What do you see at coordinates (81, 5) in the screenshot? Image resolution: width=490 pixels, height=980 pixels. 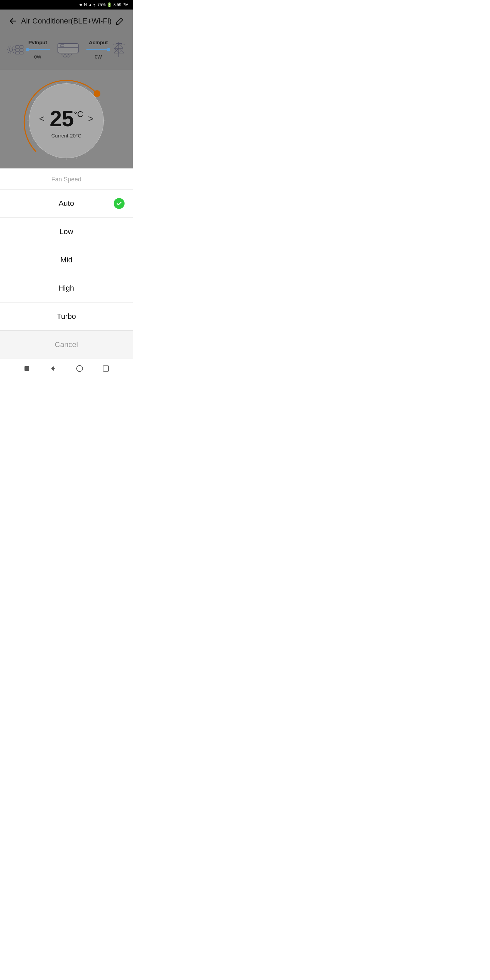 I see `bluetooth-icon: ★` at bounding box center [81, 5].